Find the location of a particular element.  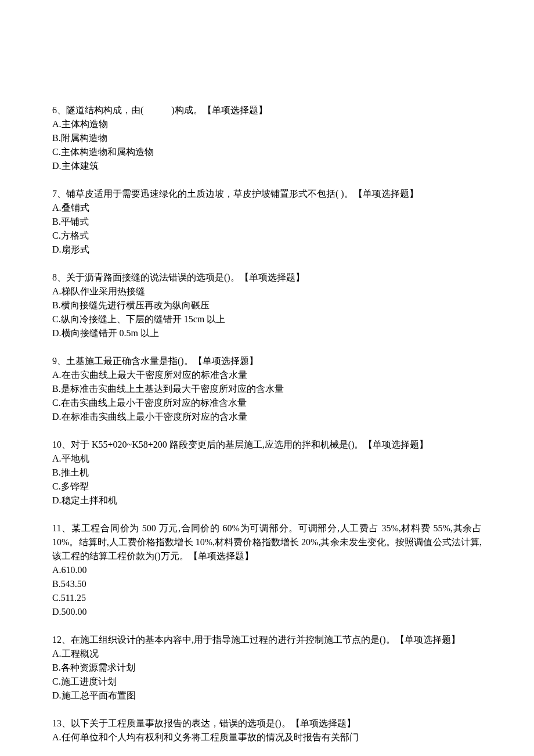

question-option: D.横向接缝错开 0.5m 以上 is located at coordinates (267, 333).